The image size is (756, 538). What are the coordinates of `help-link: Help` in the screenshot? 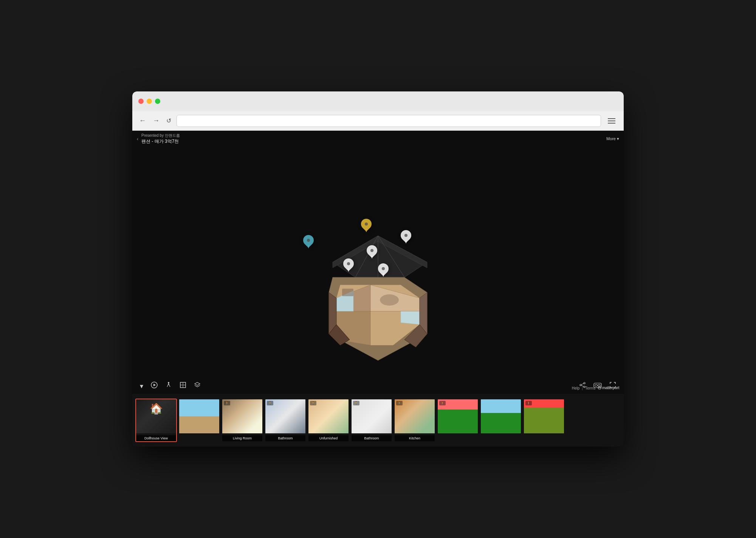 It's located at (576, 388).